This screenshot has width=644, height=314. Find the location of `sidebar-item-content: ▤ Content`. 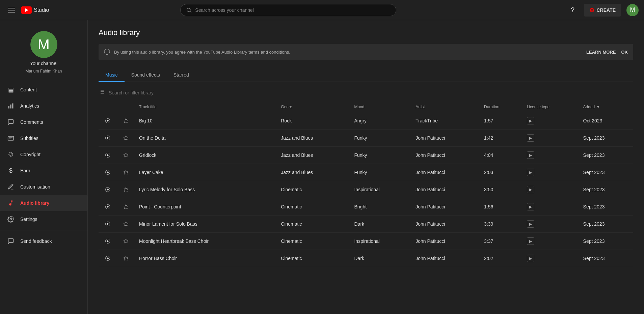

sidebar-item-content: ▤ Content is located at coordinates (44, 90).